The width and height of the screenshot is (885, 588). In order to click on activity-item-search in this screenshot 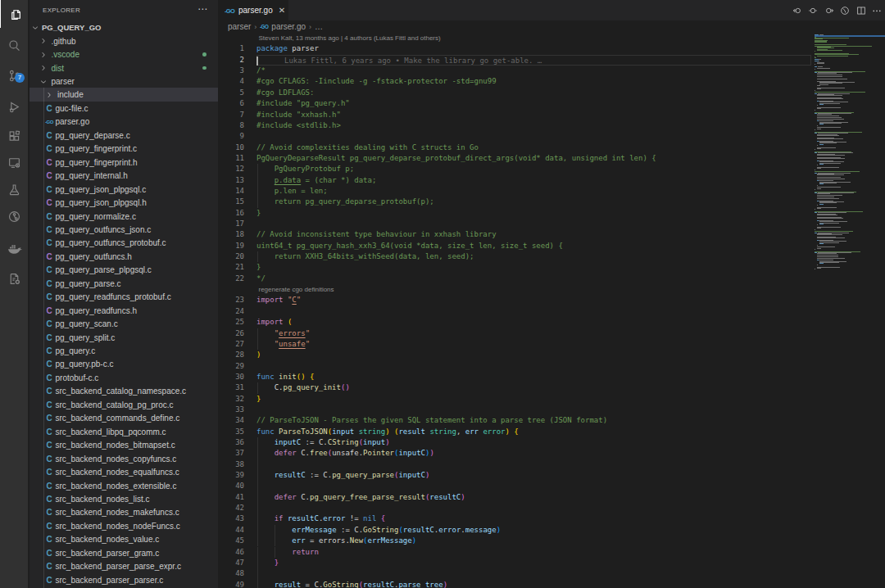, I will do `click(15, 45)`.